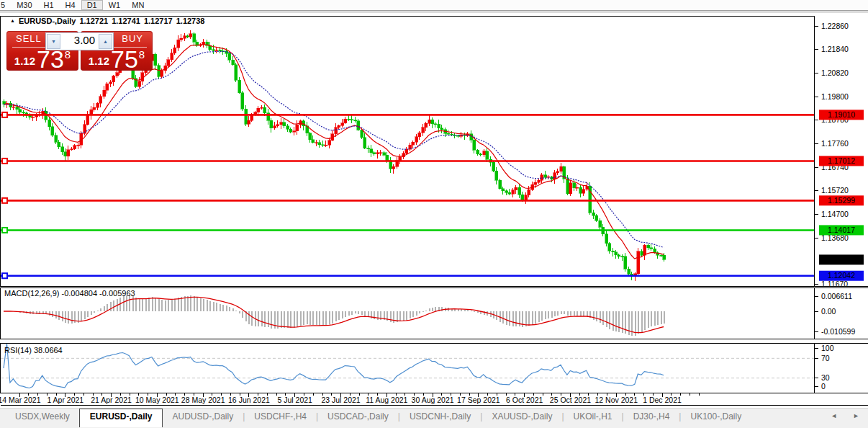  What do you see at coordinates (340, 400) in the screenshot?
I see `time-tick-label: 23 Jul 2021` at bounding box center [340, 400].